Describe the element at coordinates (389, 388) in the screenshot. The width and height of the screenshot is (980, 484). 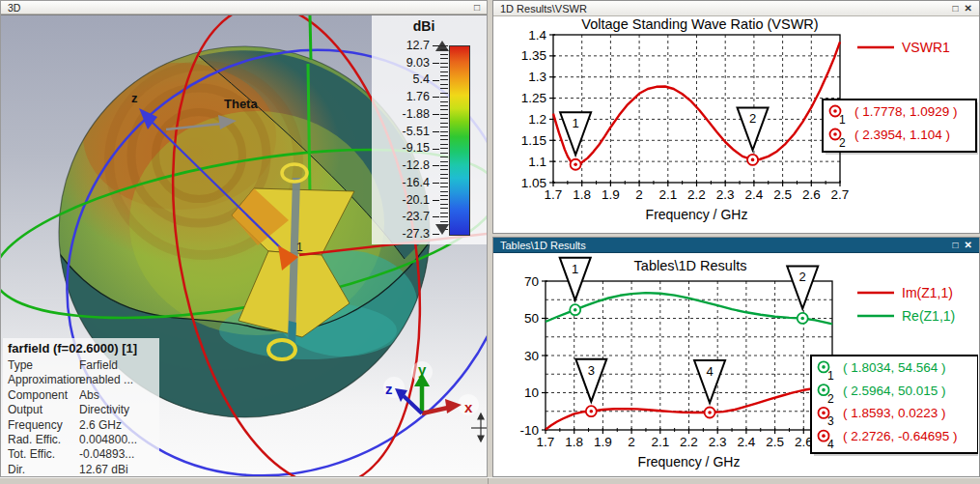
I see `triad-z-label: z` at that location.